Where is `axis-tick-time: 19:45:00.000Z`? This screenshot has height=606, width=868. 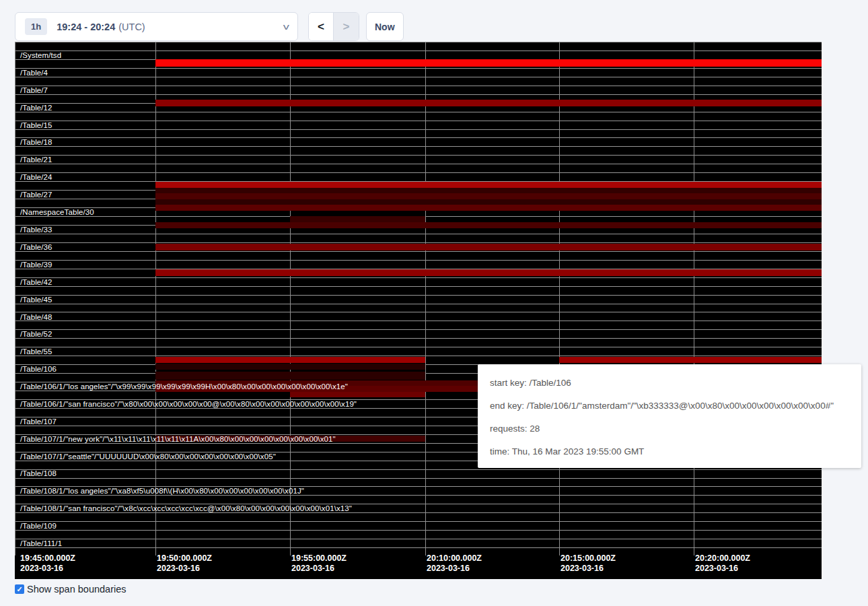 axis-tick-time: 19:45:00.000Z is located at coordinates (48, 559).